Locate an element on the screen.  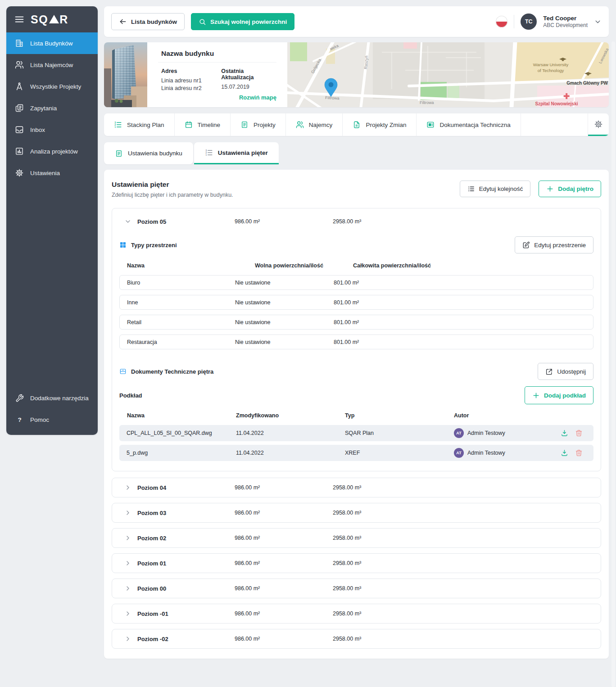
sidebar-item-lista-budynkow: Lista Budynków is located at coordinates (52, 43).